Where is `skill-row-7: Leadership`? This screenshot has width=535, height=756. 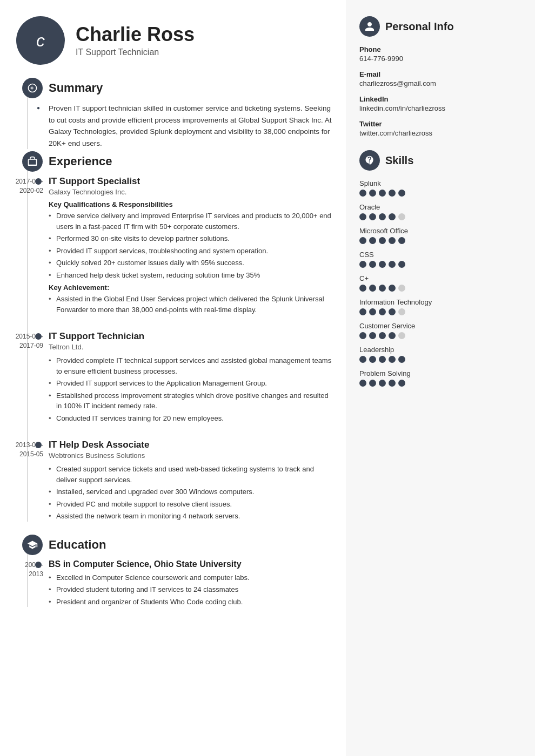 skill-row-7: Leadership is located at coordinates (440, 354).